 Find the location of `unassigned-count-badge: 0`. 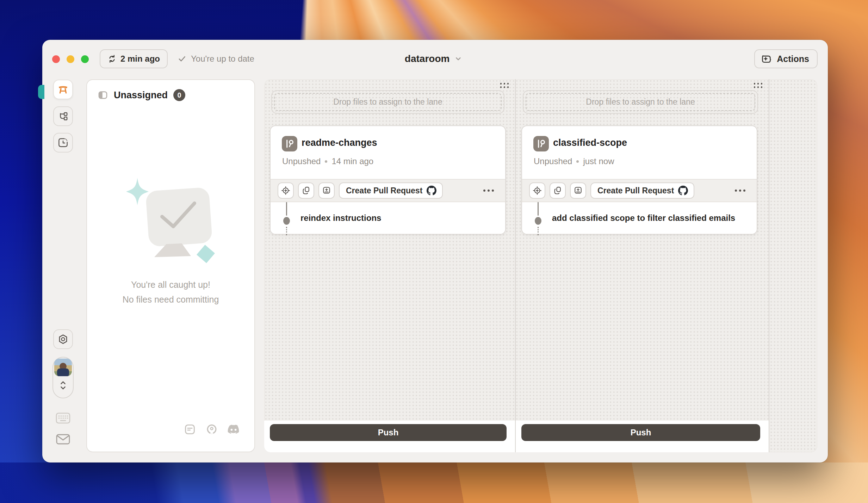

unassigned-count-badge: 0 is located at coordinates (179, 95).